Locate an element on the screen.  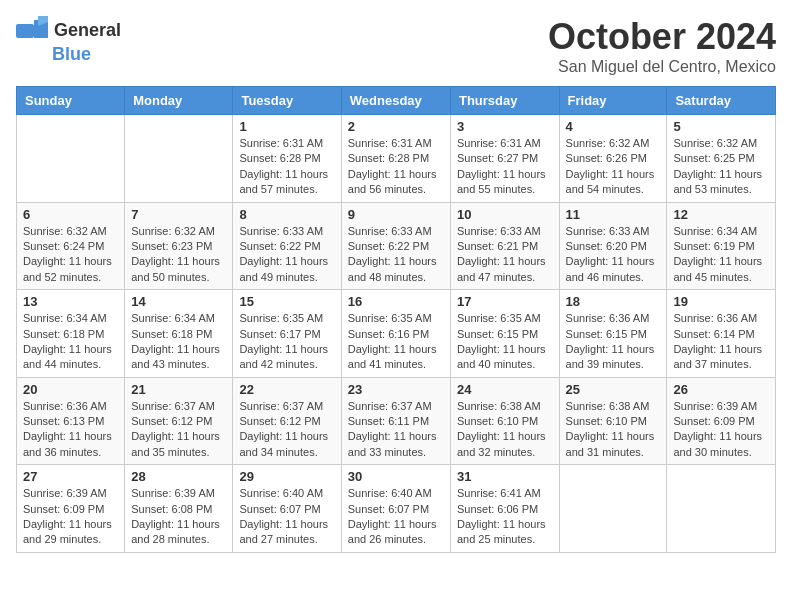
day-number: 18 is located at coordinates (614, 302).